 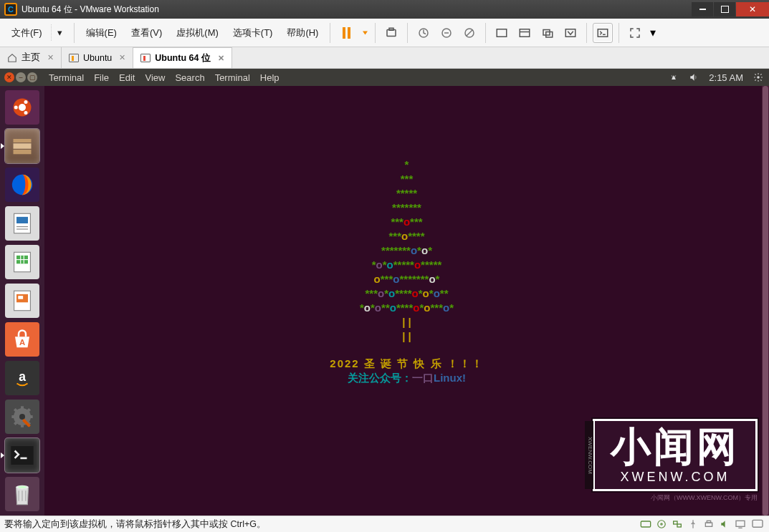 What do you see at coordinates (22, 107) in the screenshot?
I see `dash-icon` at bounding box center [22, 107].